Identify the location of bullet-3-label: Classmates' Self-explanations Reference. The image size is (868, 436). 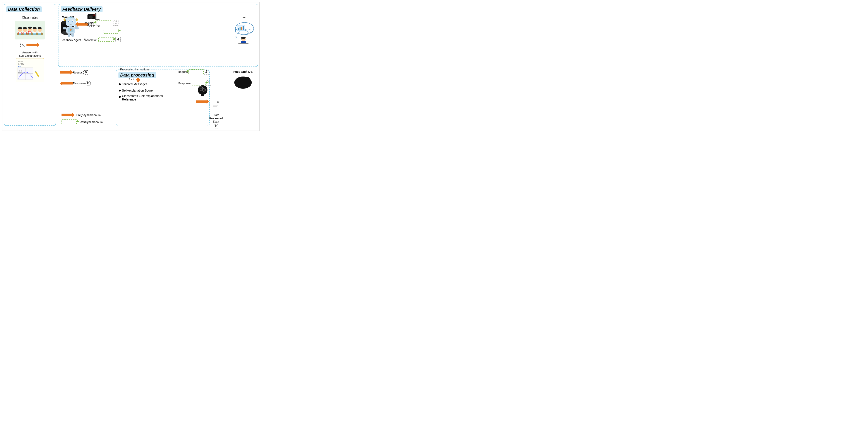
(142, 98).